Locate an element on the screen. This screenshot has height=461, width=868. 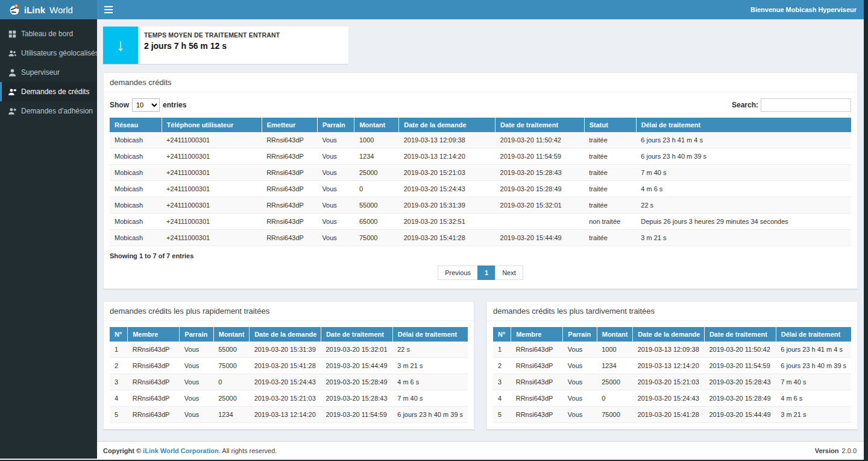
table-cell: 2019-03-20 15:21:03 is located at coordinates (669, 383).